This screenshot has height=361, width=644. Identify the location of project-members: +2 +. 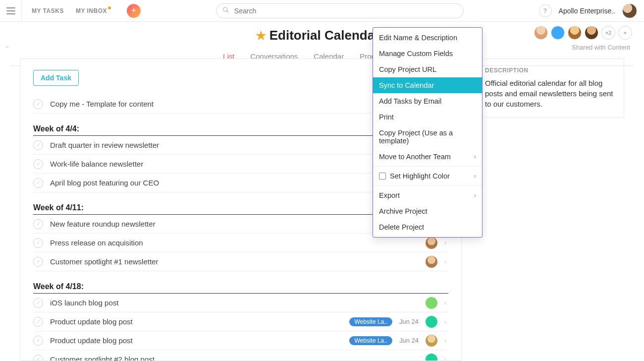
(583, 33).